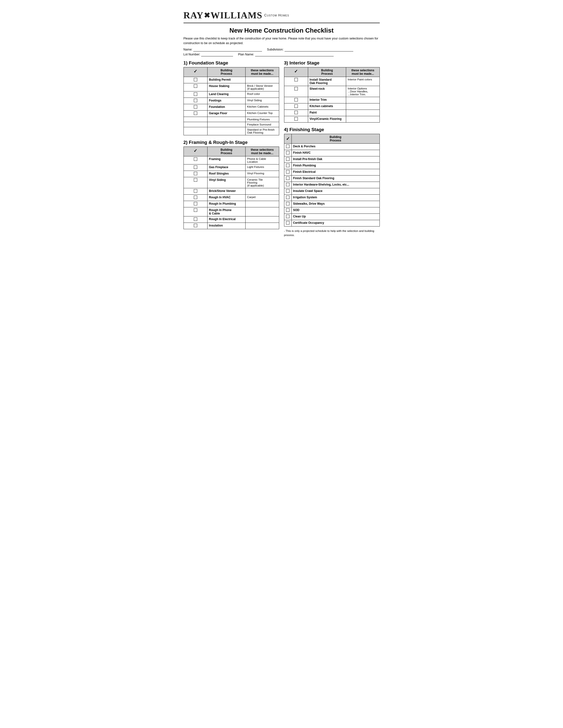 The image size is (563, 728). What do you see at coordinates (332, 107) in the screenshot?
I see `table-row: Kitchen cabinets` at bounding box center [332, 107].